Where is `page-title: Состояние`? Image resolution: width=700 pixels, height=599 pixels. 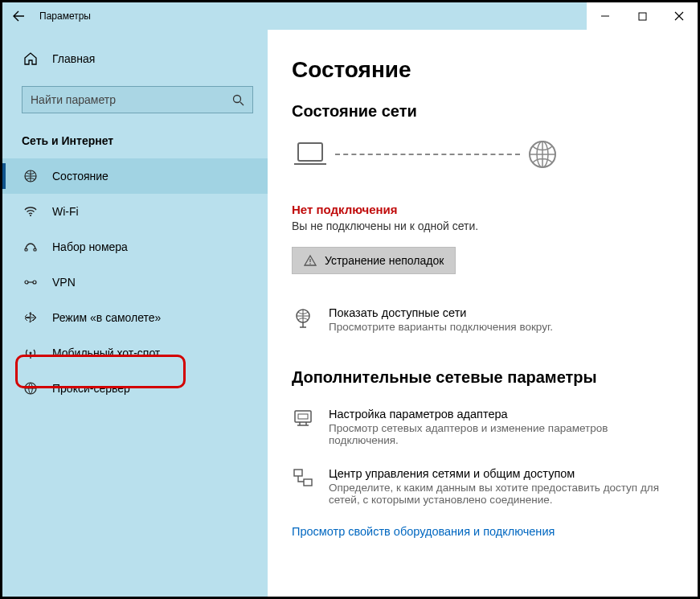
page-title: Состояние is located at coordinates (482, 70).